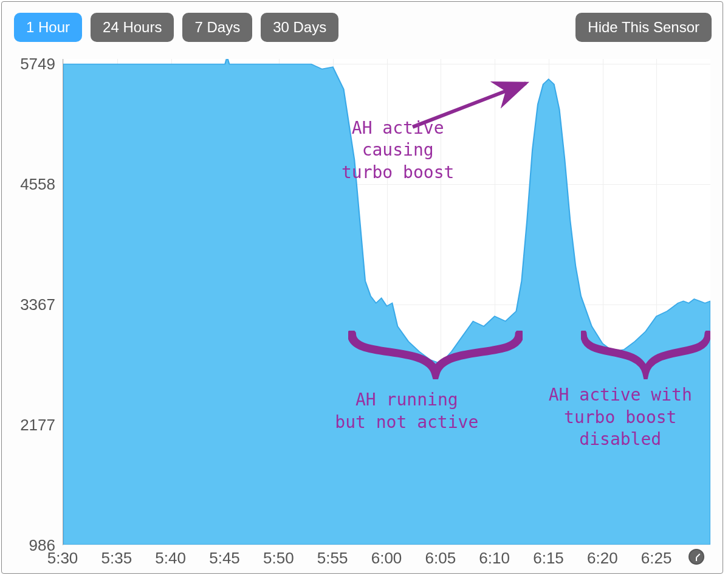  What do you see at coordinates (656, 558) in the screenshot?
I see `x-tick-label: 6:25` at bounding box center [656, 558].